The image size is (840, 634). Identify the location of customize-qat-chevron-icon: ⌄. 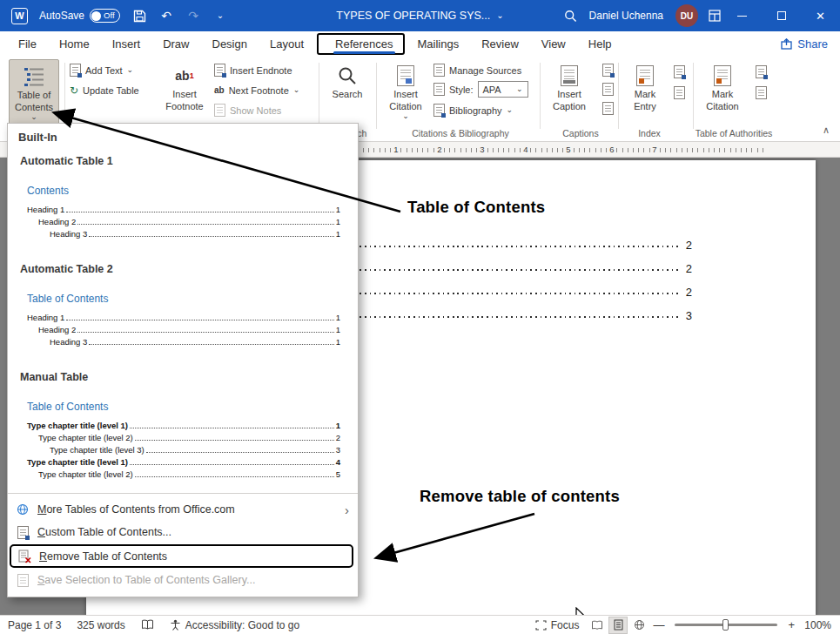
(220, 16).